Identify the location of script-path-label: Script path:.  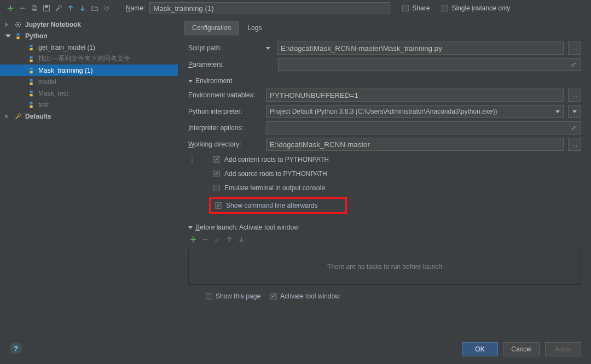
(225, 48).